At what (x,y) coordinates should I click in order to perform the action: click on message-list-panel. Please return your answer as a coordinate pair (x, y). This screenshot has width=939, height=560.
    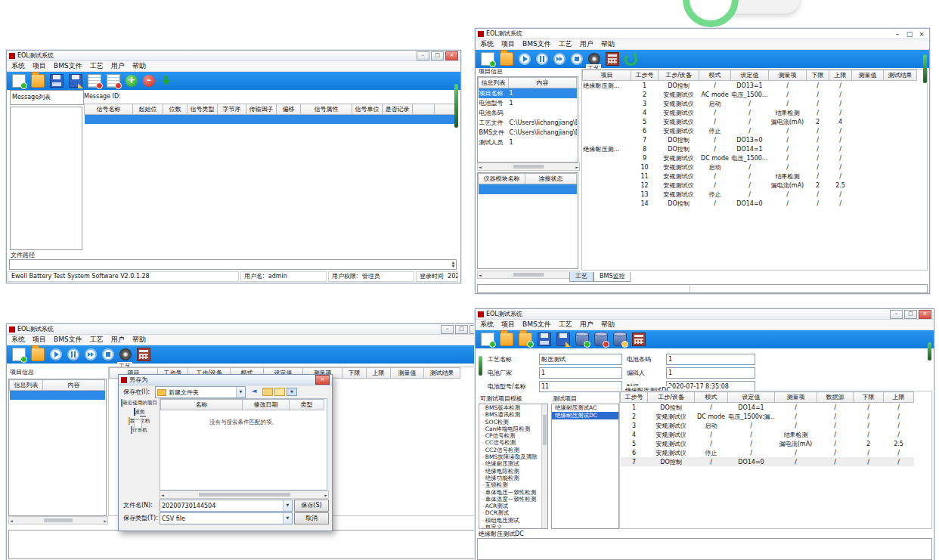
    Looking at the image, I should click on (46, 178).